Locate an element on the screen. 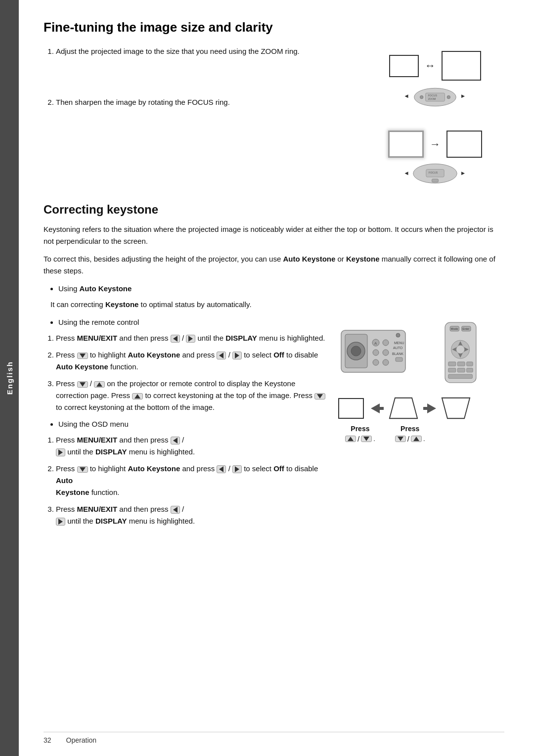 The image size is (534, 756). up-press-icon2 is located at coordinates (416, 439).